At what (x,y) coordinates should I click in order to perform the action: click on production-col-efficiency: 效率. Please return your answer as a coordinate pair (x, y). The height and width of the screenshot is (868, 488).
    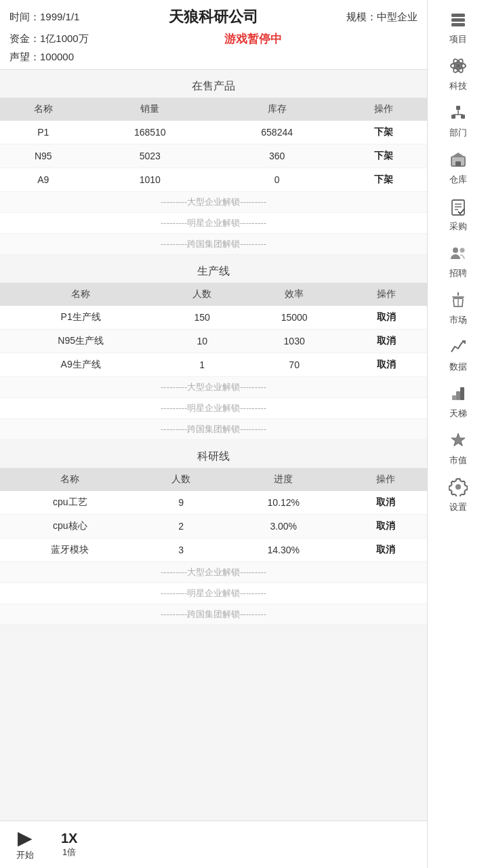
    Looking at the image, I should click on (294, 294).